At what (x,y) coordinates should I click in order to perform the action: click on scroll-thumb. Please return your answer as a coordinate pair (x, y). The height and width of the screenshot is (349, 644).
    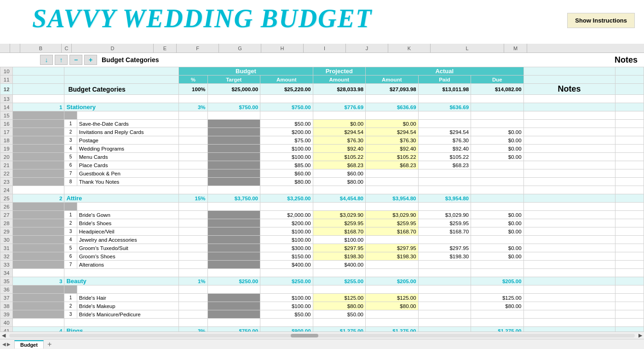
    Looking at the image, I should click on (305, 336).